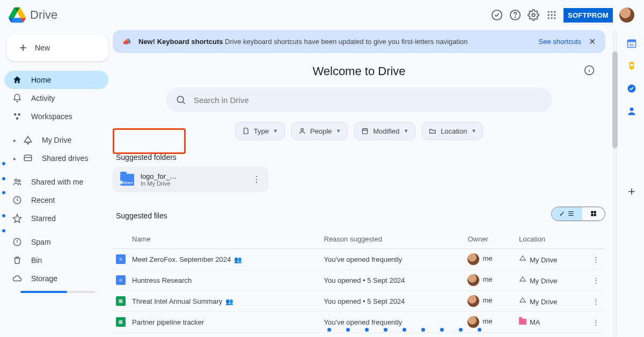 This screenshot has height=337, width=644. I want to click on table-row: ⊞Certificate log👥You opened • 08:19—⋮, so click(359, 335).